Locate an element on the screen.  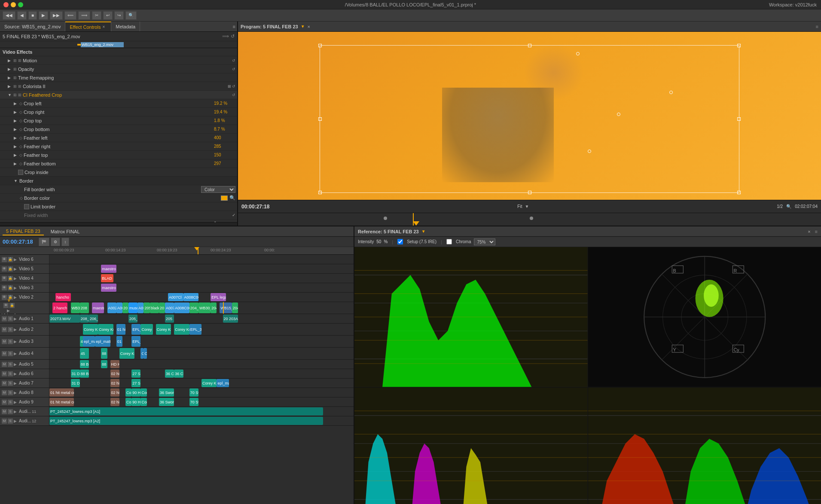
track-mute-btn-a4: M is located at coordinates (4, 354).